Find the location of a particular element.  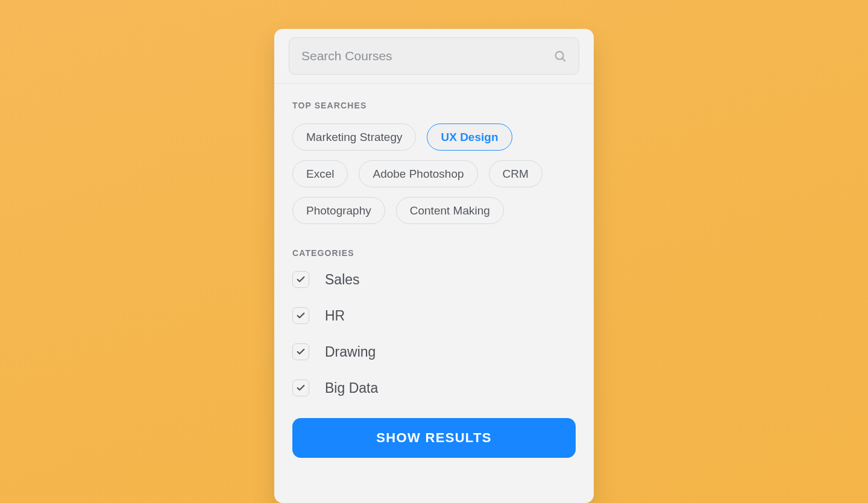

search-icon is located at coordinates (560, 56).